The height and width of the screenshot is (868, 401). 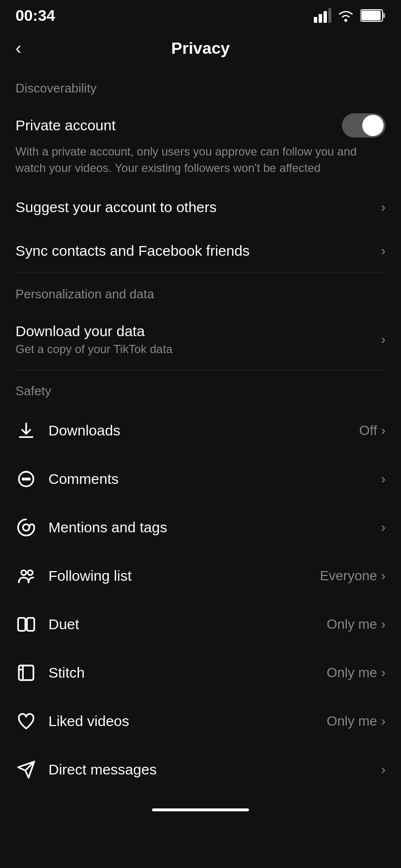 What do you see at coordinates (26, 624) in the screenshot?
I see `duet-icon` at bounding box center [26, 624].